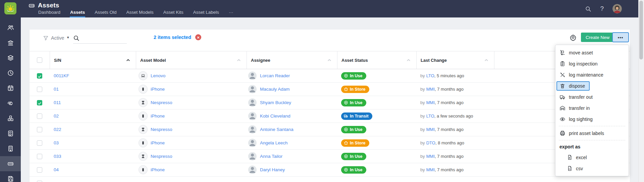 This screenshot has height=182, width=644. What do you see at coordinates (274, 143) in the screenshot?
I see `assignee-link: Angela Leech` at bounding box center [274, 143].